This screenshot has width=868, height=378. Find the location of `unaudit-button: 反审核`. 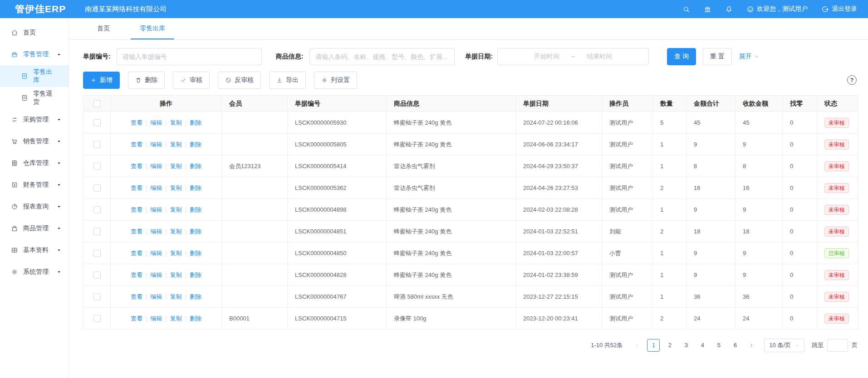

unaudit-button: 反审核 is located at coordinates (240, 80).